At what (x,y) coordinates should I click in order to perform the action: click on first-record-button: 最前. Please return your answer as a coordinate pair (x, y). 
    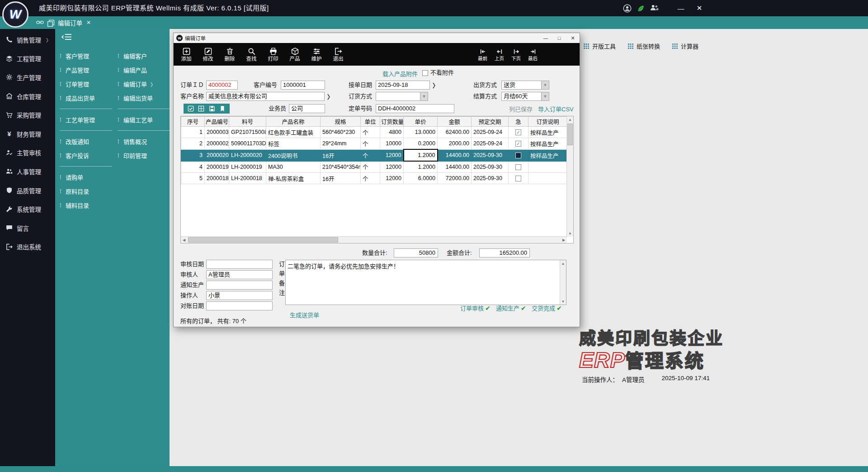
    Looking at the image, I should click on (483, 54).